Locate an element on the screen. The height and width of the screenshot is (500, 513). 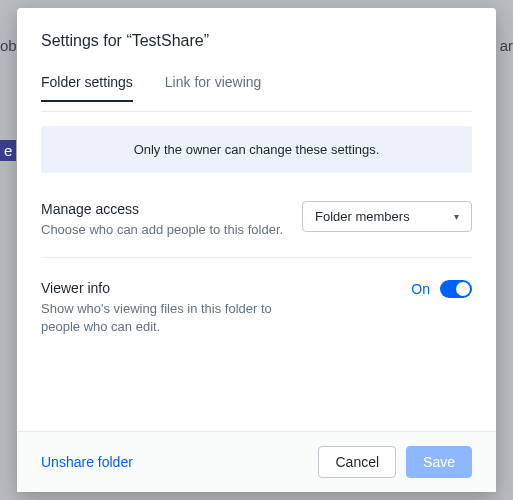
modal-footer: Unshare folder Cancel Save is located at coordinates (256, 462).